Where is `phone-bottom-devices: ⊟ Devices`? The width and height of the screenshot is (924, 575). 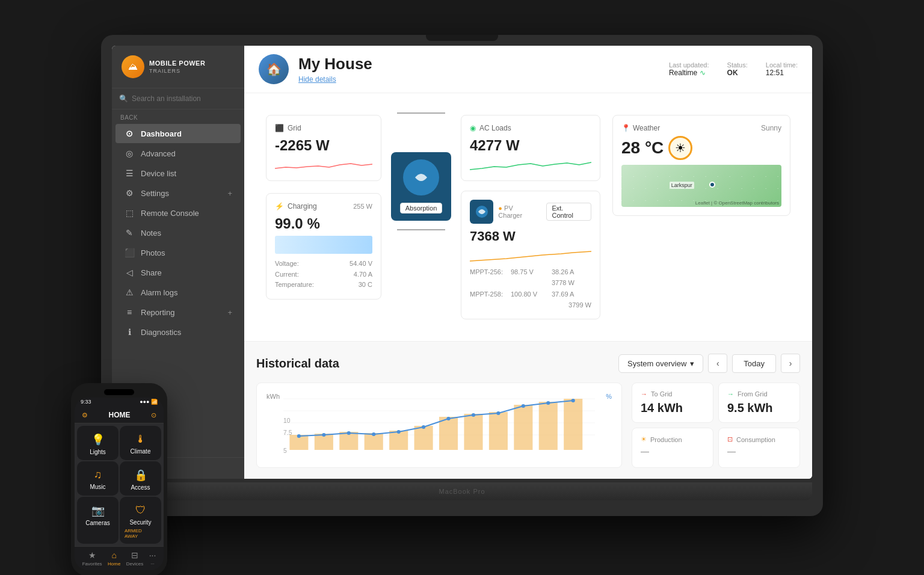
phone-bottom-devices: ⊟ Devices is located at coordinates (135, 558).